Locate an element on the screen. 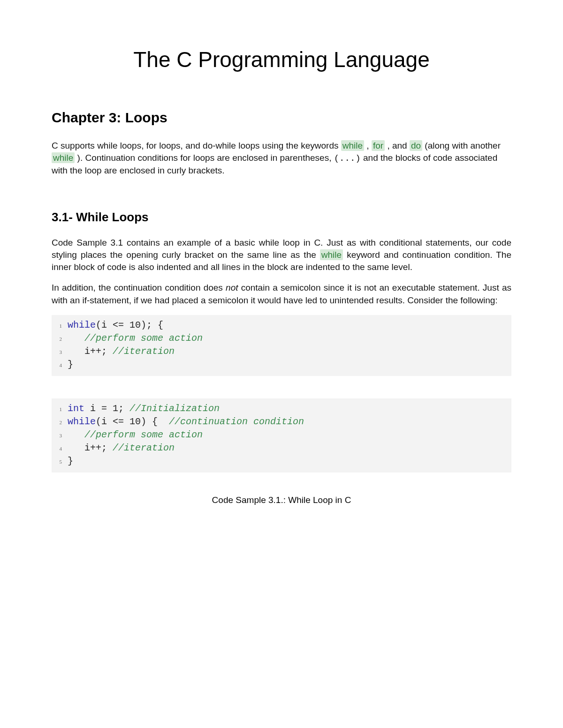  code-line: 2 //perform some action is located at coordinates (282, 338).